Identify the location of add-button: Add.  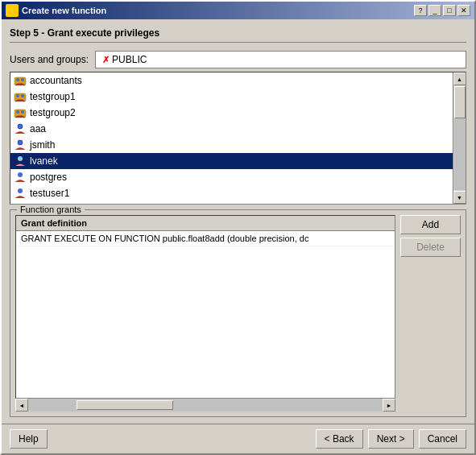
(430, 225).